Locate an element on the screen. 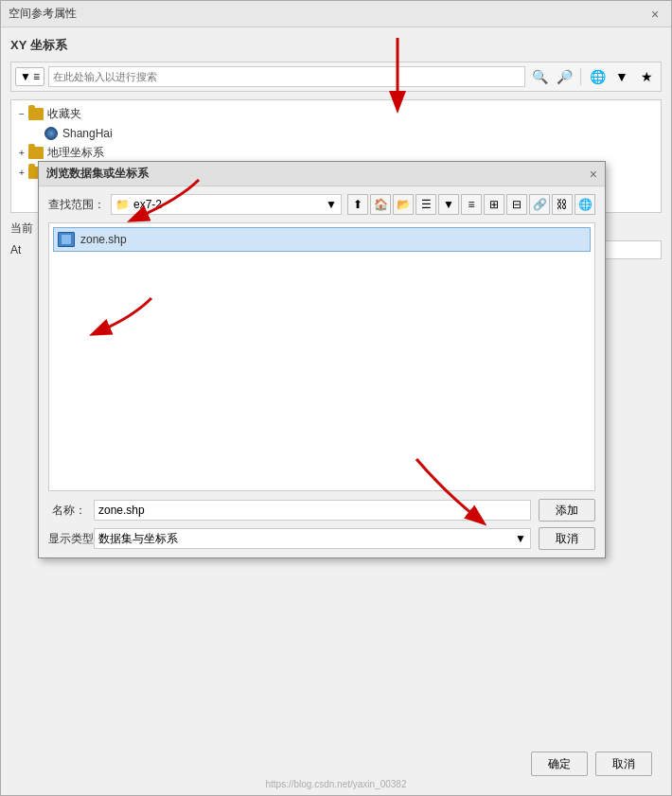 Image resolution: width=672 pixels, height=796 pixels. outer-title: 空间参考属性 is located at coordinates (43, 13).